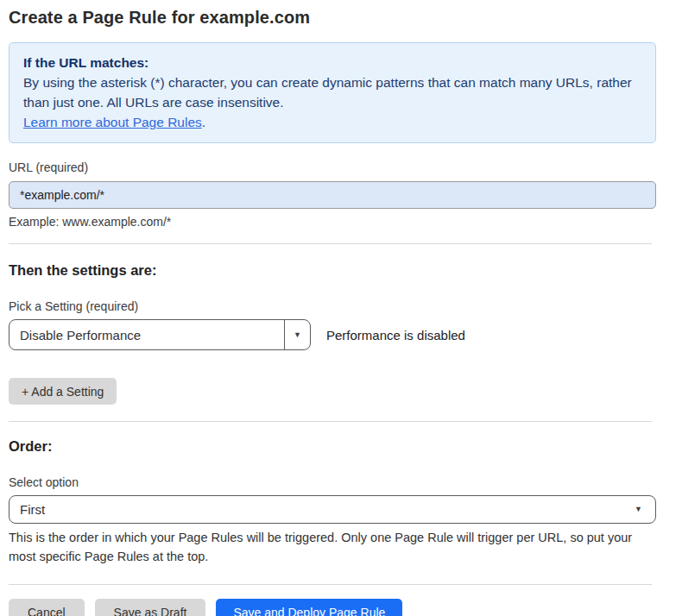  I want to click on save-as-draft-button: Save as Draft, so click(150, 607).